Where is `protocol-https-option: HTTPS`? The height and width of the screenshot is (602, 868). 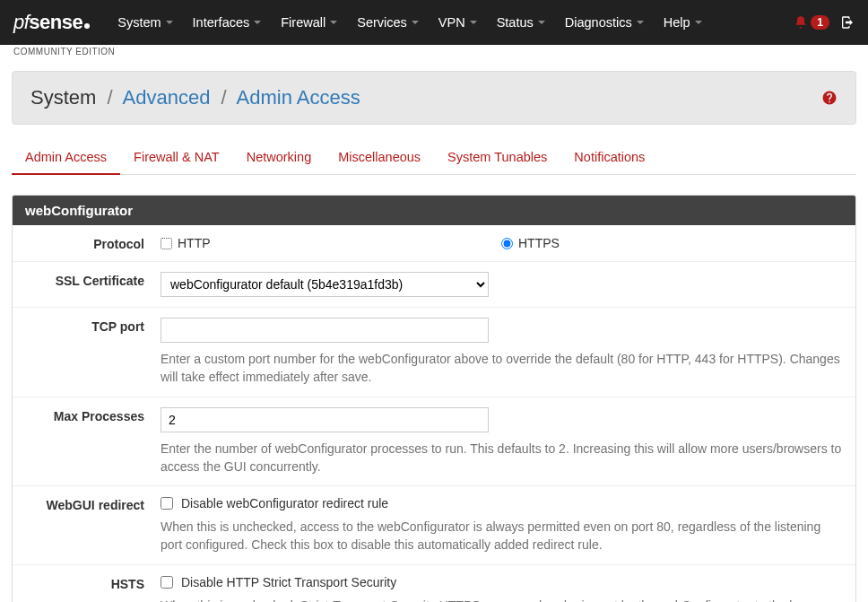
protocol-https-option: HTTPS is located at coordinates (672, 243).